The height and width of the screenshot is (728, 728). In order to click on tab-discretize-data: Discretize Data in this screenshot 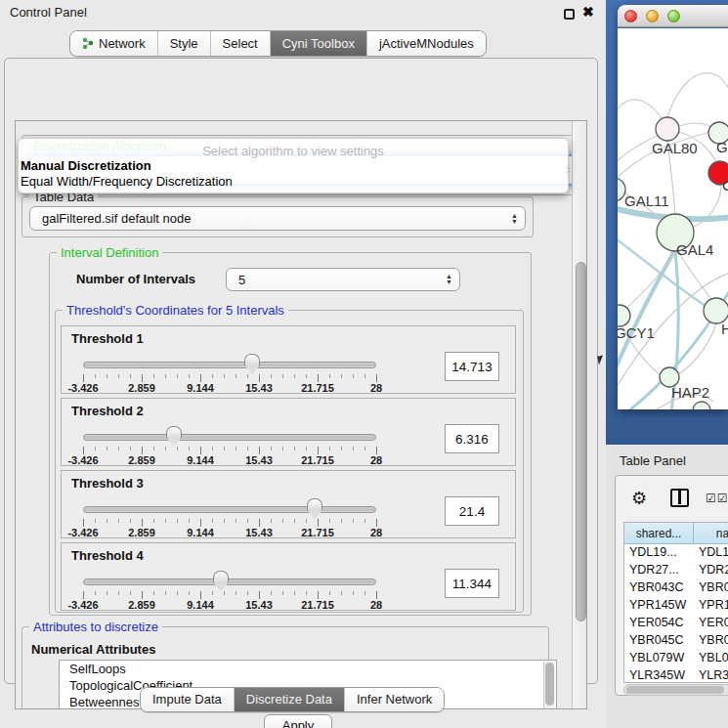, I will do `click(289, 700)`.